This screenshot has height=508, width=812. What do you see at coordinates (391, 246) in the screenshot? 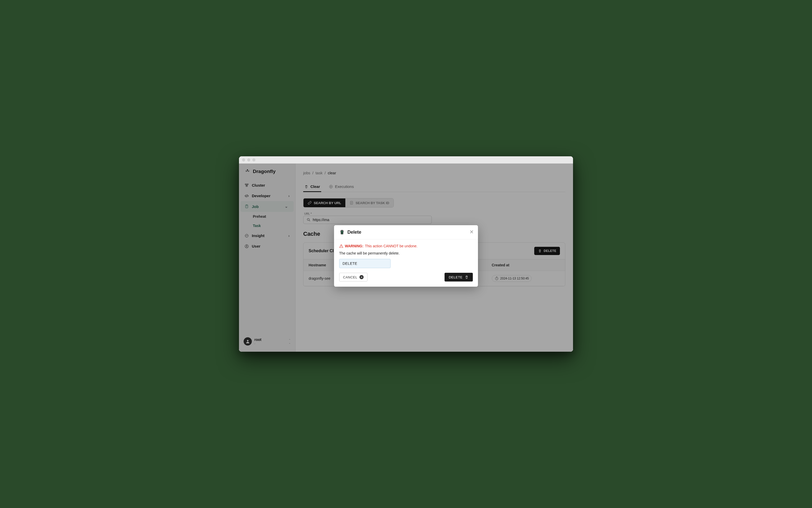
I see `warning-text: This action CANNOT be undone.` at bounding box center [391, 246].